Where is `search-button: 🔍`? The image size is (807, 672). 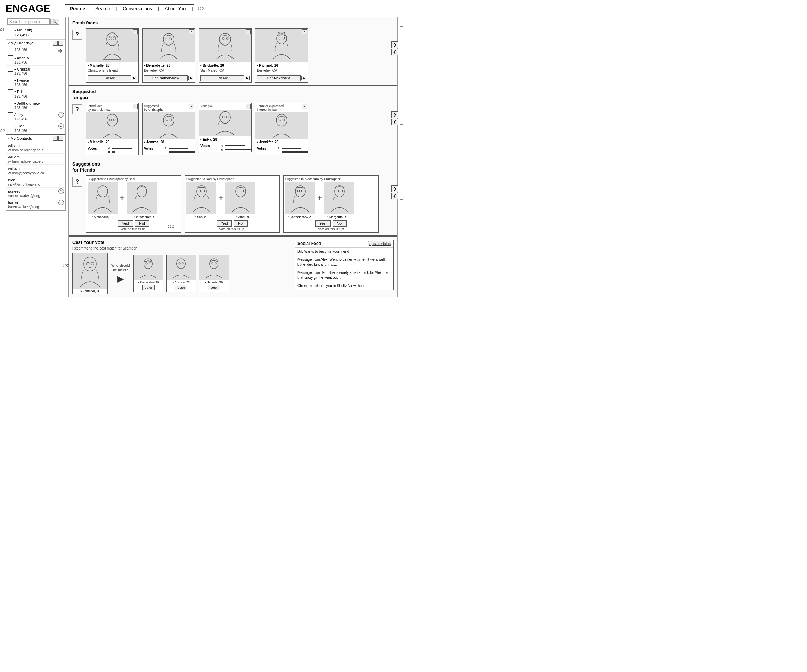
search-button: 🔍 is located at coordinates (55, 22).